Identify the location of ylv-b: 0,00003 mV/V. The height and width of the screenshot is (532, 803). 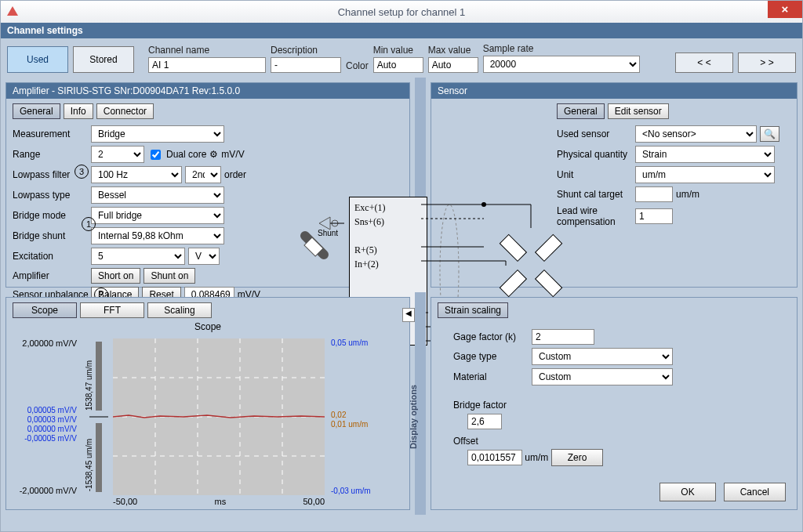
(50, 420).